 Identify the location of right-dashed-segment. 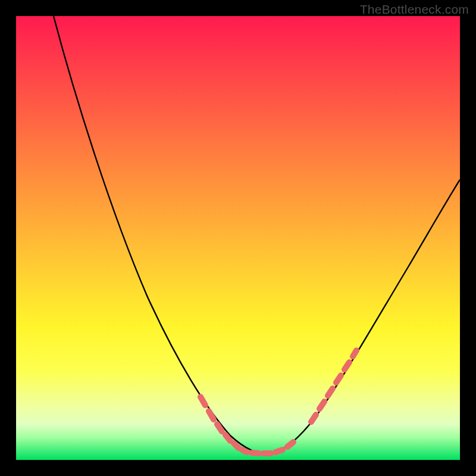
(334, 386).